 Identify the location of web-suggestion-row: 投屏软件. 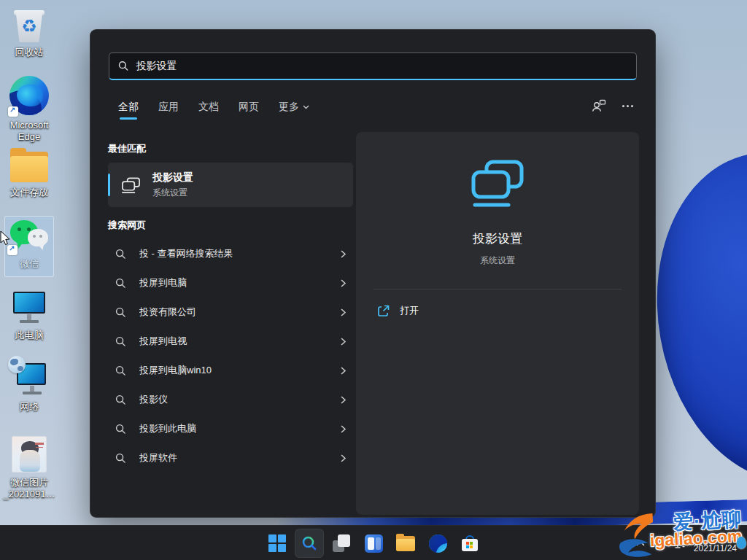
(231, 458).